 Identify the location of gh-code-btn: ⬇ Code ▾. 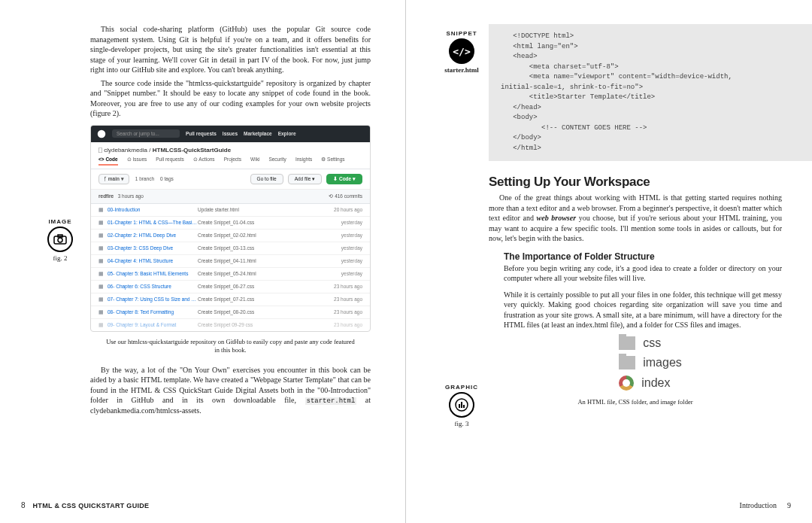
(344, 179).